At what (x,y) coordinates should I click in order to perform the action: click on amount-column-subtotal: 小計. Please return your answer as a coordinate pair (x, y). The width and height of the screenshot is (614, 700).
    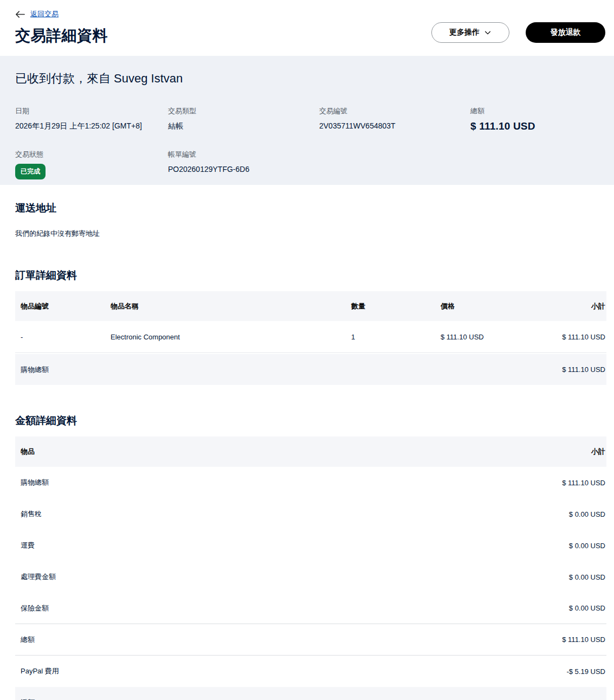
    Looking at the image, I should click on (598, 452).